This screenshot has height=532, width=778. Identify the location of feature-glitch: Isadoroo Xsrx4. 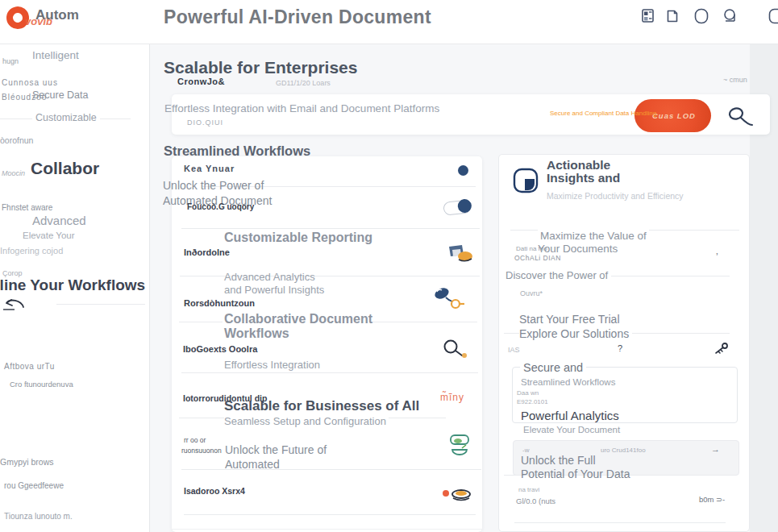
(214, 492).